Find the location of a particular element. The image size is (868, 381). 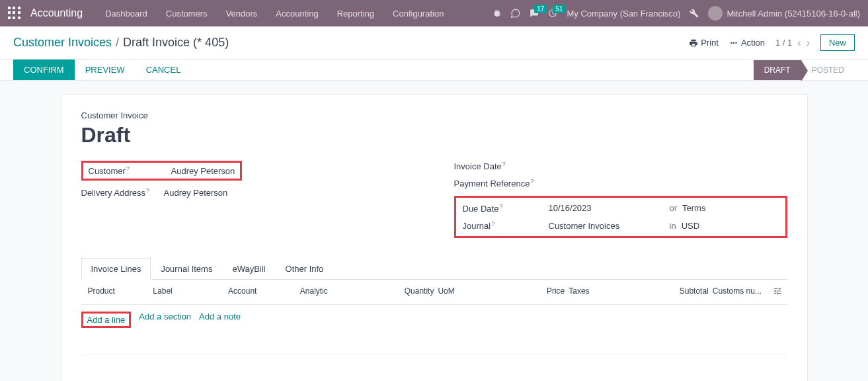

preview-button: PREVIEW is located at coordinates (105, 70).